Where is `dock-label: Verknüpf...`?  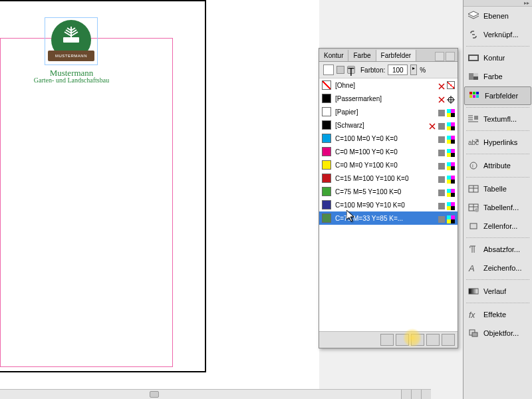
dock-label: Verknüpf... is located at coordinates (501, 35).